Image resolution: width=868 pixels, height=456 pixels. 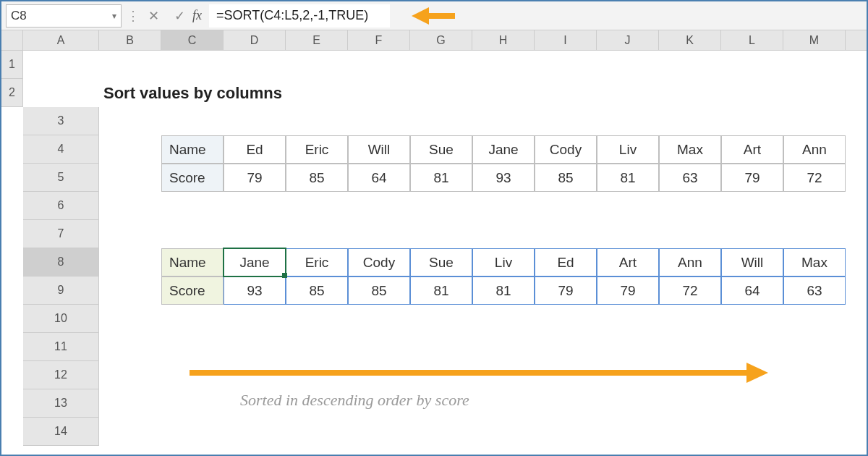 I want to click on table-cell: Art, so click(x=752, y=149).